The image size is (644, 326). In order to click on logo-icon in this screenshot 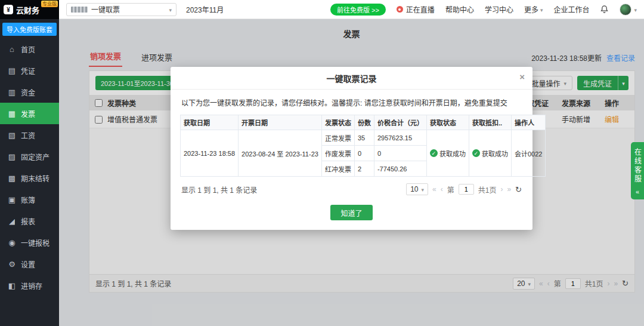, I will do `click(8, 10)`.